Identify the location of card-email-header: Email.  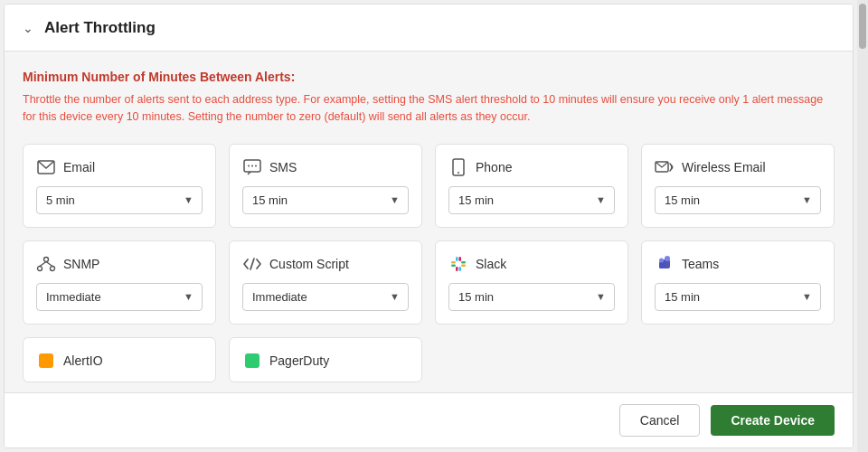
(119, 167).